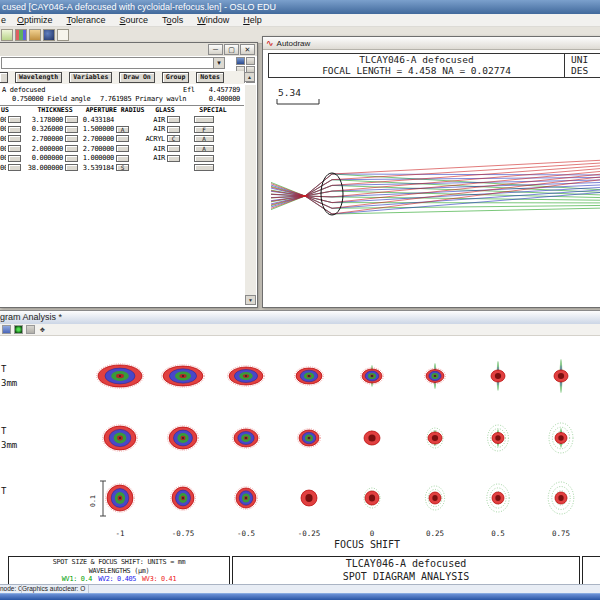 The image size is (600, 600). Describe the element at coordinates (113, 63) in the screenshot. I see `cell-edit-field: ▾` at that location.